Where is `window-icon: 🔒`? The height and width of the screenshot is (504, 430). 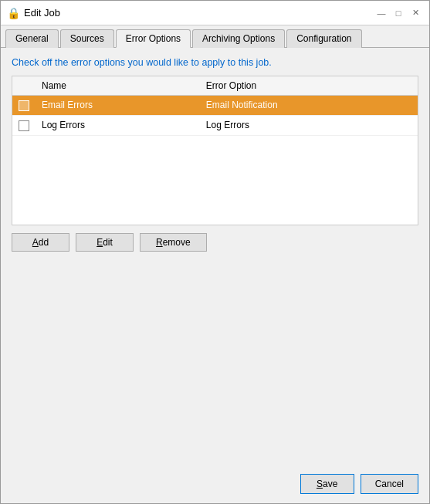 window-icon: 🔒 is located at coordinates (13, 13).